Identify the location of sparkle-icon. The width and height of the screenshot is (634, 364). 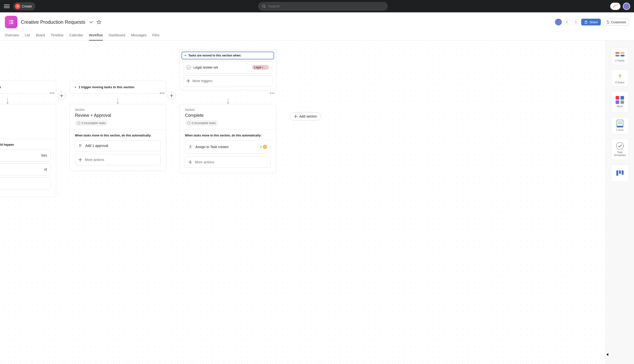
(616, 6).